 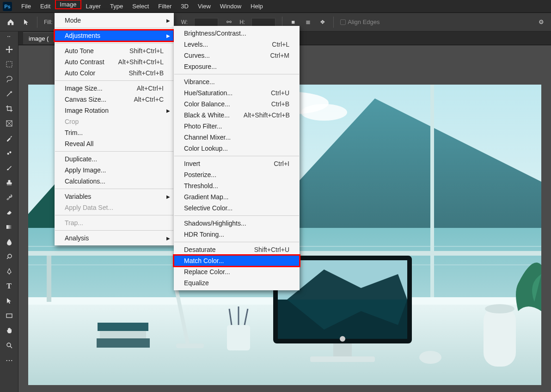 I want to click on adj-menu-channel-mixer: Channel Mixer..., so click(x=237, y=137).